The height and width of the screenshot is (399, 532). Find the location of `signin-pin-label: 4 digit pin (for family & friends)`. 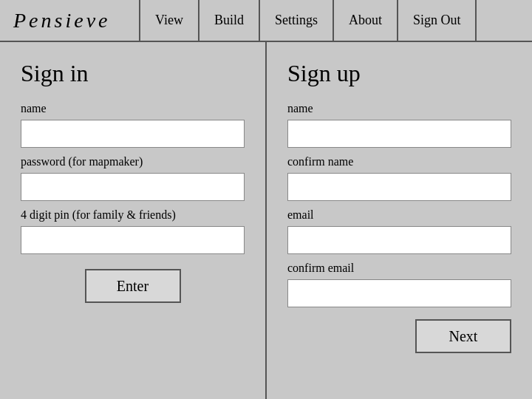

signin-pin-label: 4 digit pin (for family & friends) is located at coordinates (133, 215).